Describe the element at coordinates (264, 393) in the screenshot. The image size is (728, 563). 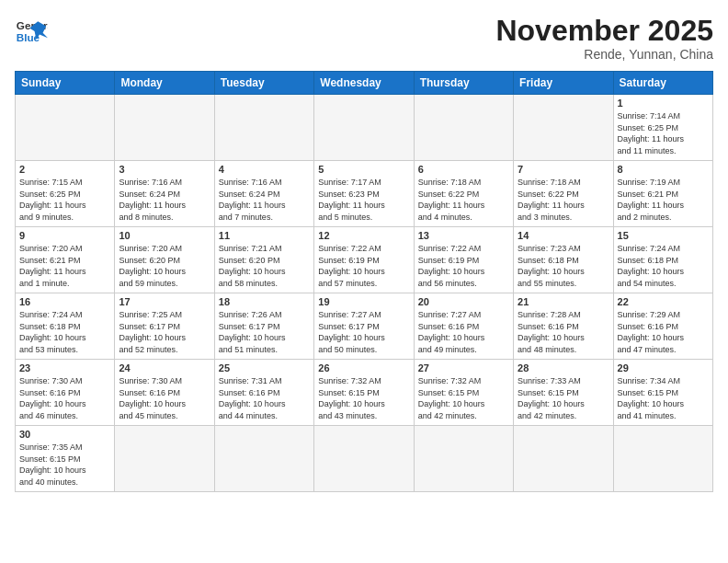
I see `table-row: 25Sunrise: 7:31 AM Sunset: 6:16 PM Dayli…` at that location.